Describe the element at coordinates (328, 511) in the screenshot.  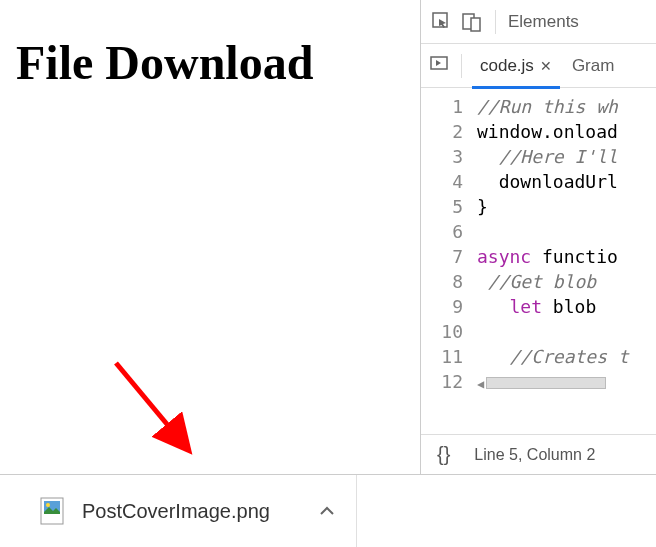
I see `download-bar: PostCoverImage.png` at that location.